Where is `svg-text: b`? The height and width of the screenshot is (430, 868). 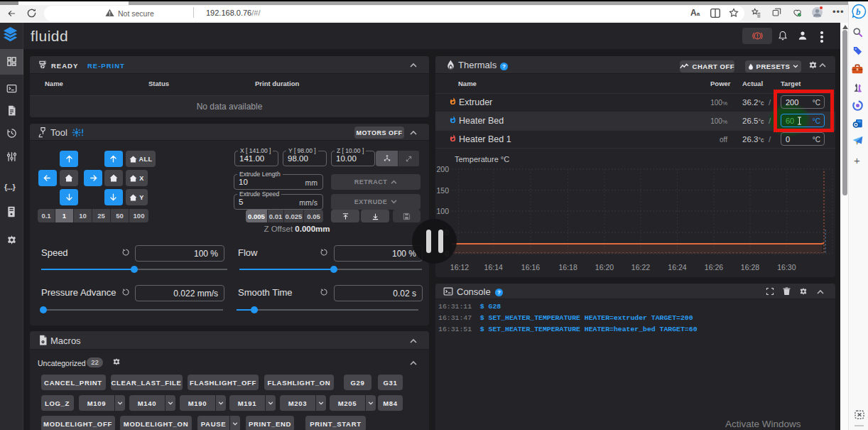 svg-text: b is located at coordinates (858, 11).